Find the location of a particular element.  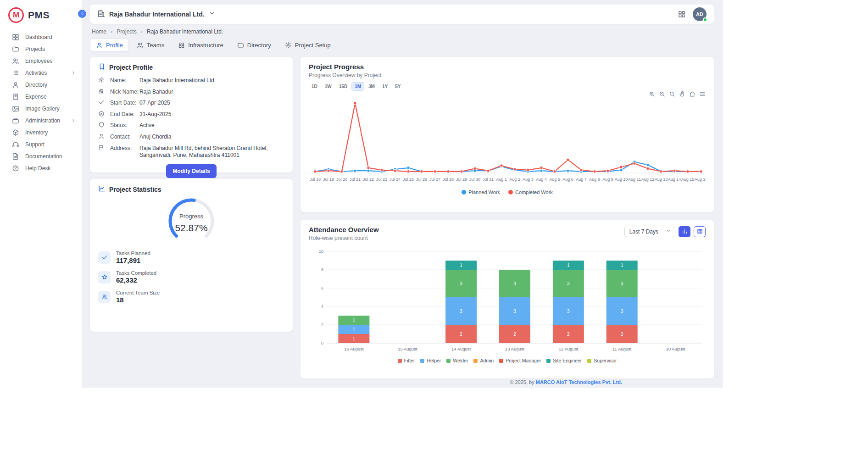

sidebar-item-image-gallery: Image Gallery is located at coordinates (41, 109).